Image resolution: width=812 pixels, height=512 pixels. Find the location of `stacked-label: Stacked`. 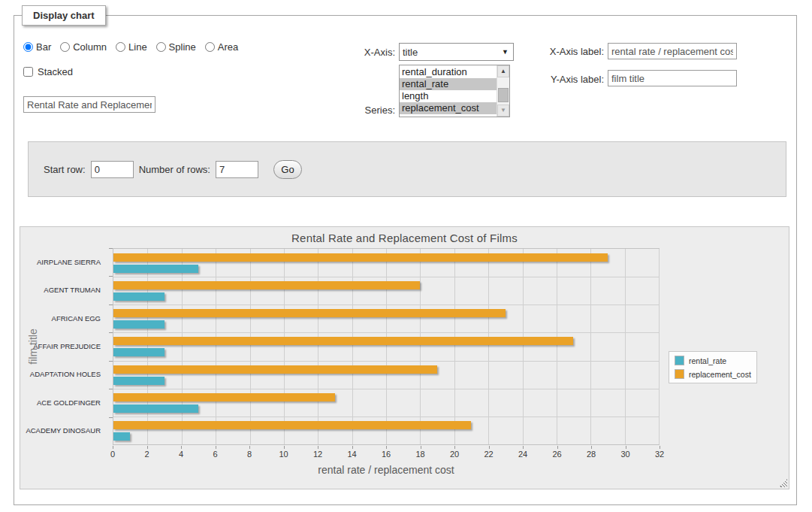

stacked-label: Stacked is located at coordinates (56, 72).